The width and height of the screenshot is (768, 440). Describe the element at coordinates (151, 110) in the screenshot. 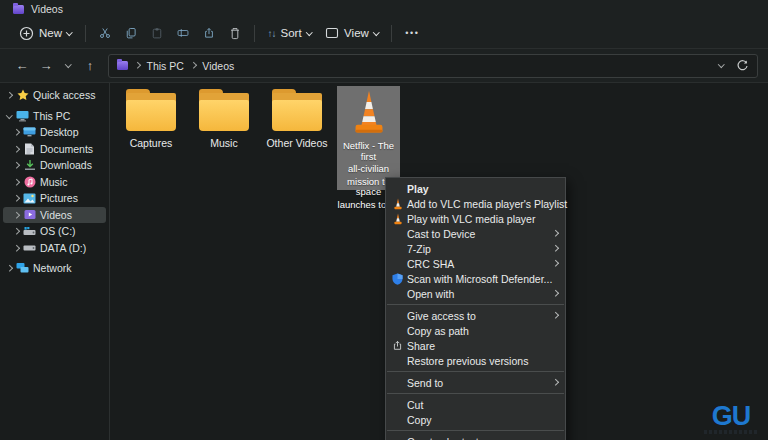

I see `folder-icon` at that location.